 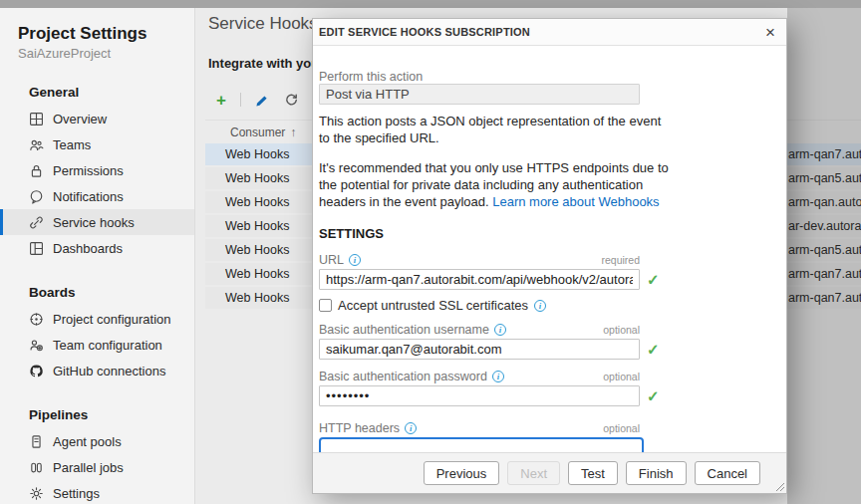 I want to click on modal-shadow-overlay, so click(x=824, y=256).